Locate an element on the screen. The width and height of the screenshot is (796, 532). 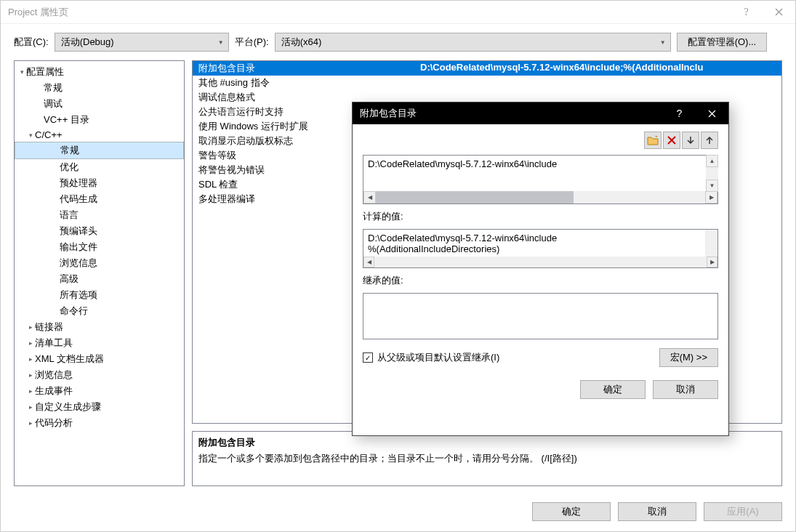
tree-item-label: 清单工具 is located at coordinates (54, 343).